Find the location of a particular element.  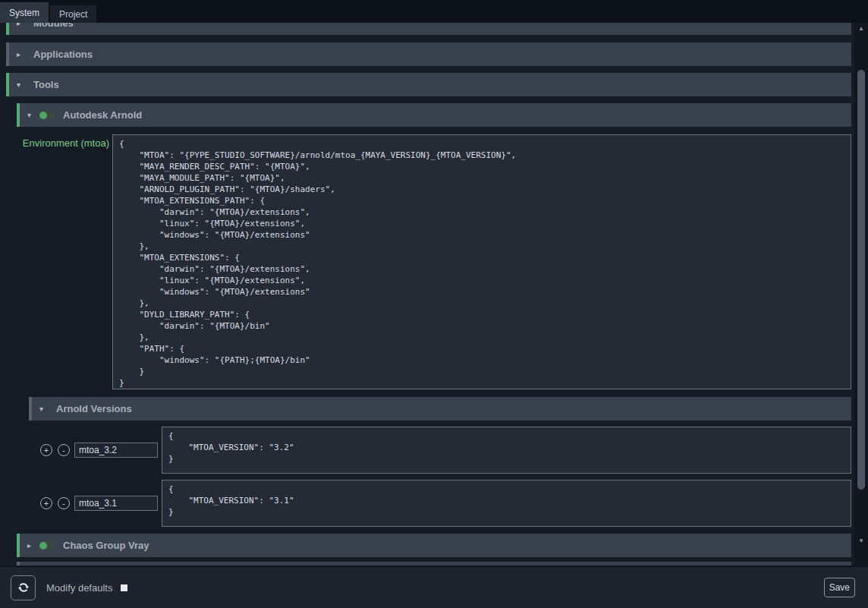

scroll-down-arrow-icon: ▼ is located at coordinates (861, 541).